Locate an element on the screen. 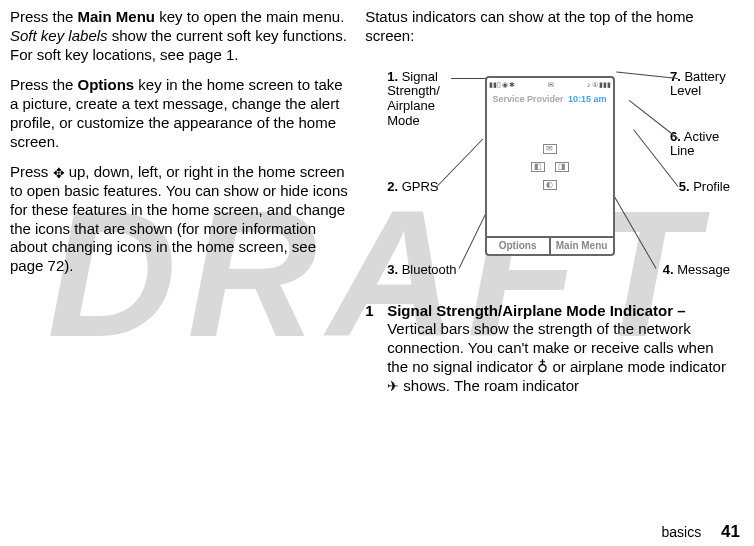 This screenshot has width=754, height=546. options-key-label: Options is located at coordinates (106, 84).